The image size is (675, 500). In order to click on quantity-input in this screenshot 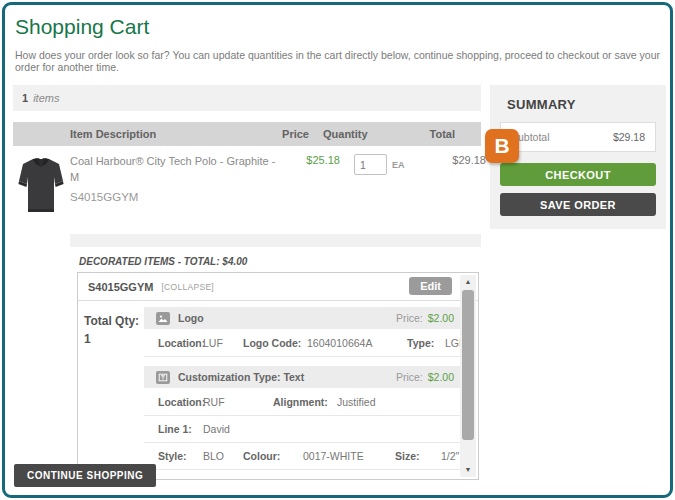, I will do `click(370, 164)`.